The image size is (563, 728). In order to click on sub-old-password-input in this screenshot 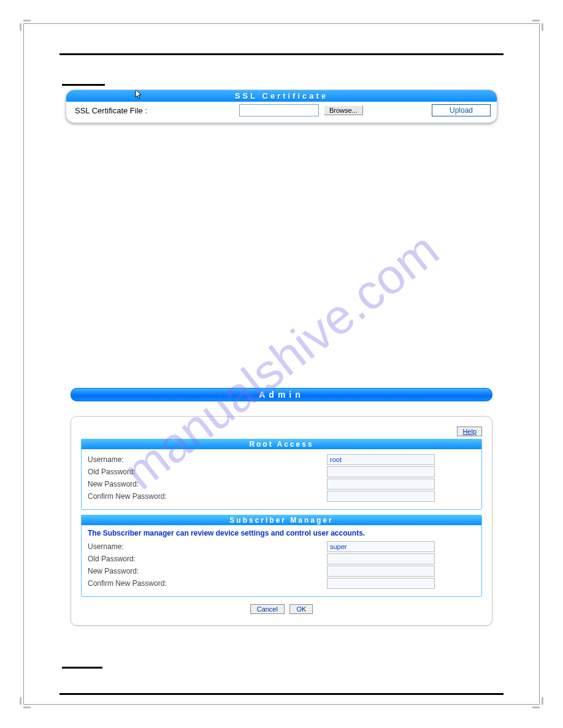, I will do `click(381, 559)`.